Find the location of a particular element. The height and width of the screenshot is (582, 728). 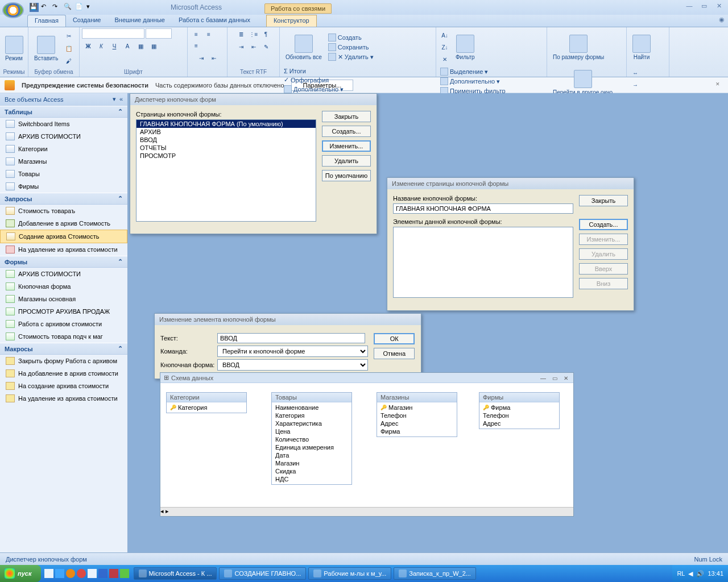

schema-table: Магазины🔑МагазинТелефонАдресФирма is located at coordinates (417, 415).